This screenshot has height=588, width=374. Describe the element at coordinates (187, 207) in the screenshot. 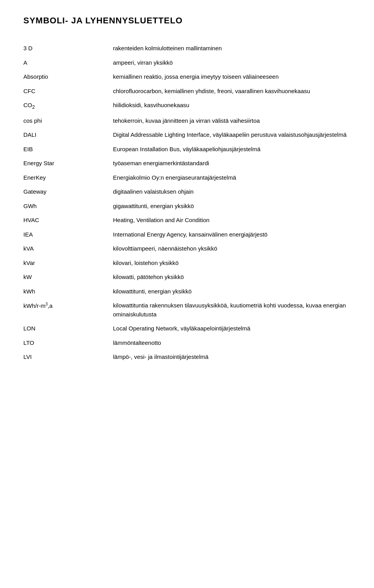

I see `glossary-row: GWhgigawattitunti, energian yksikkö` at that location.